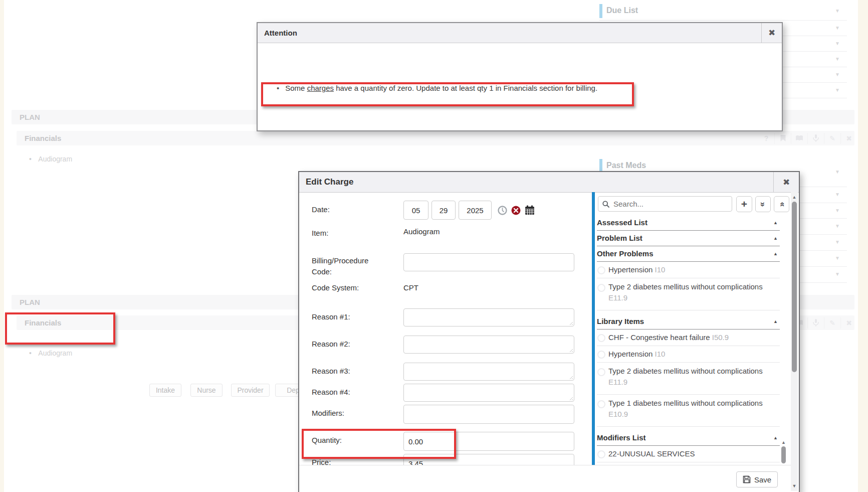  I want to click on due-list-row: Due List ▼, so click(723, 11).